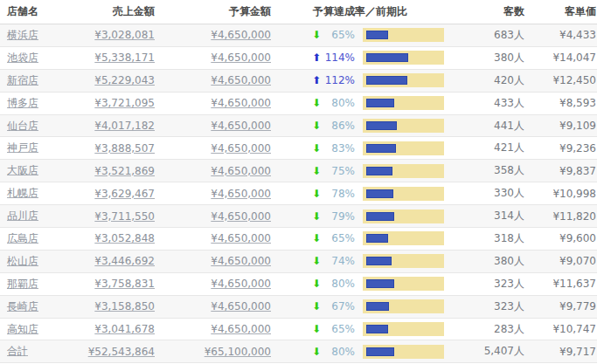  Describe the element at coordinates (124, 148) in the screenshot. I see `sales-amount-link: ¥3,888,507` at that location.